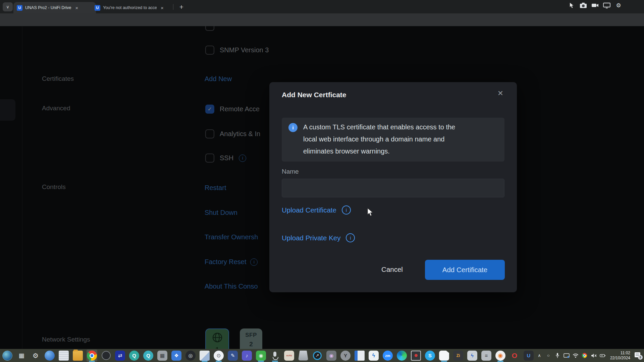 This screenshot has height=362, width=644. Describe the element at coordinates (176, 356) in the screenshot. I see `window-tiles-icon: ❖` at that location.